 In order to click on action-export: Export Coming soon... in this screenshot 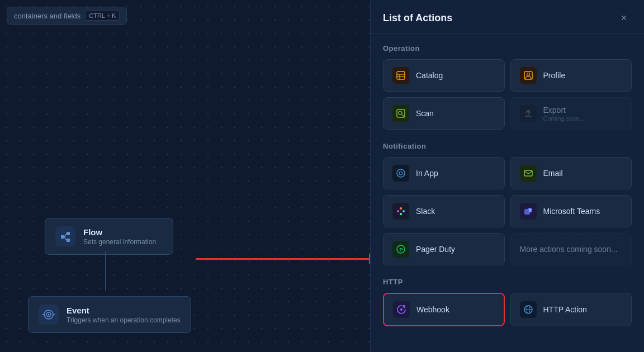, I will do `click(571, 113)`.